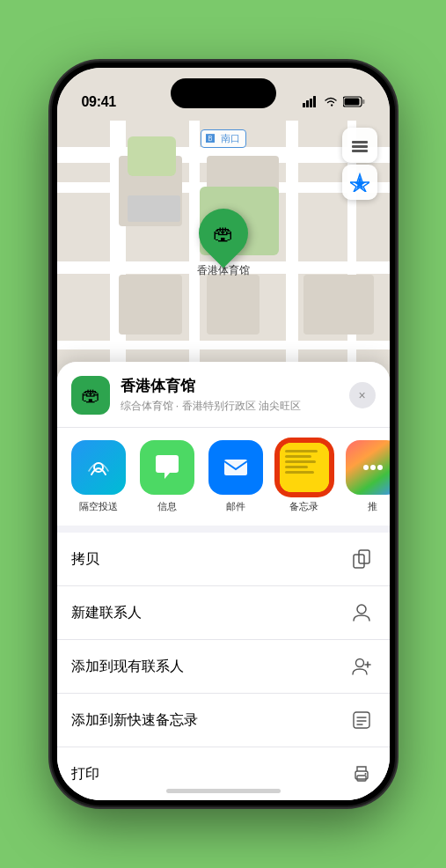 The width and height of the screenshot is (446, 868). I want to click on share-item-airdrop: 隔空投送, so click(99, 477).